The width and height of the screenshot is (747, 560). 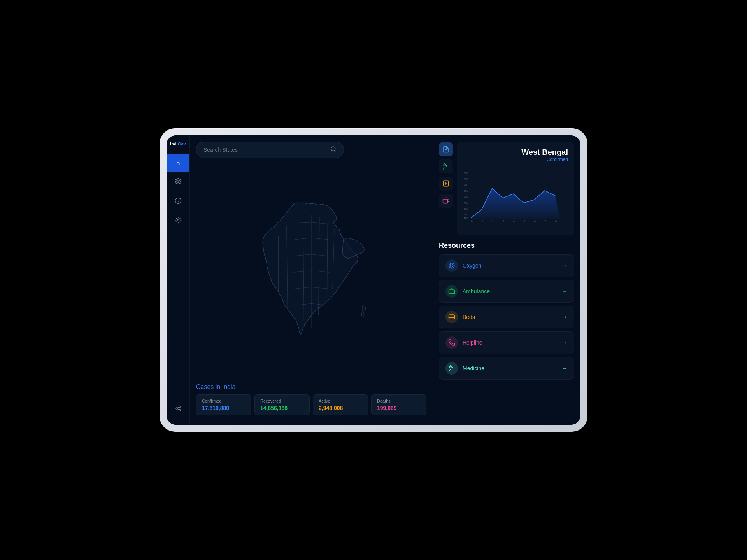 I want to click on cases-title: Cases in India, so click(x=311, y=387).